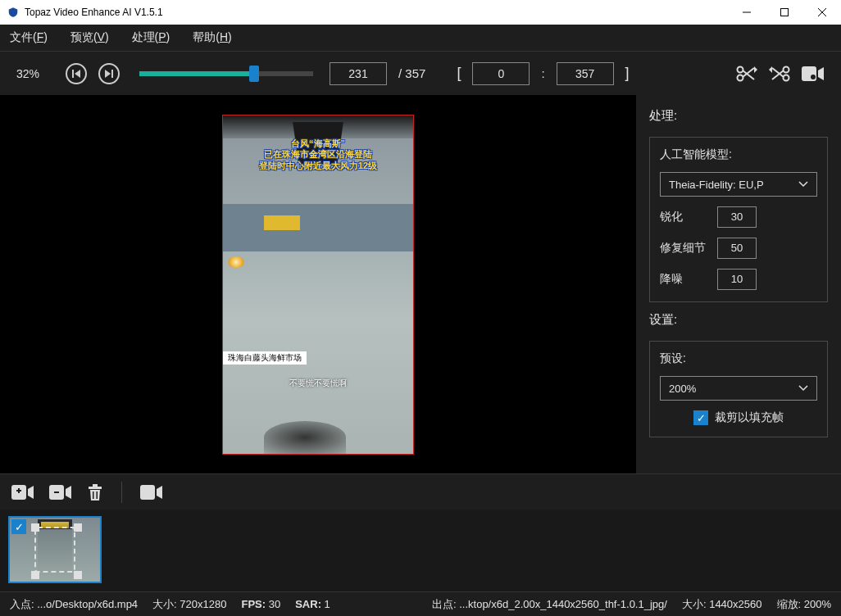 Image resolution: width=841 pixels, height=616 pixels. What do you see at coordinates (376, 12) in the screenshot?
I see `titlebar-title: Topaz Video Enhance AI V1.5.1` at bounding box center [376, 12].